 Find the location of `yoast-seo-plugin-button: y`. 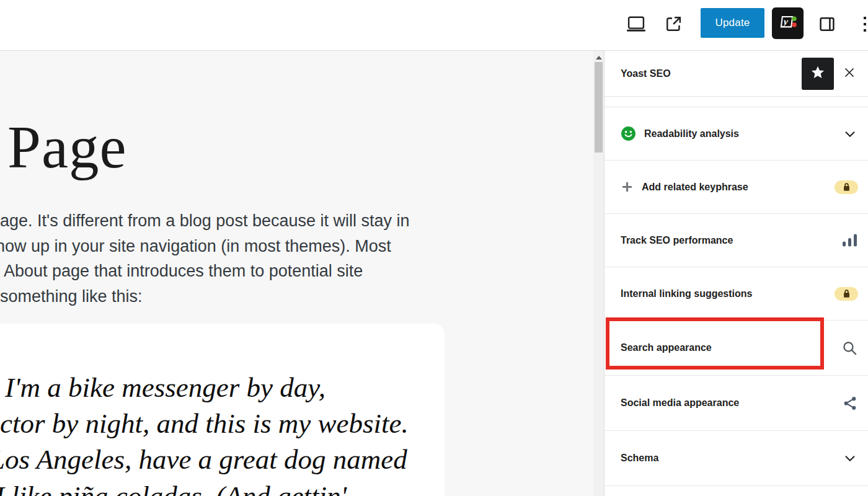

yoast-seo-plugin-button: y is located at coordinates (787, 24).